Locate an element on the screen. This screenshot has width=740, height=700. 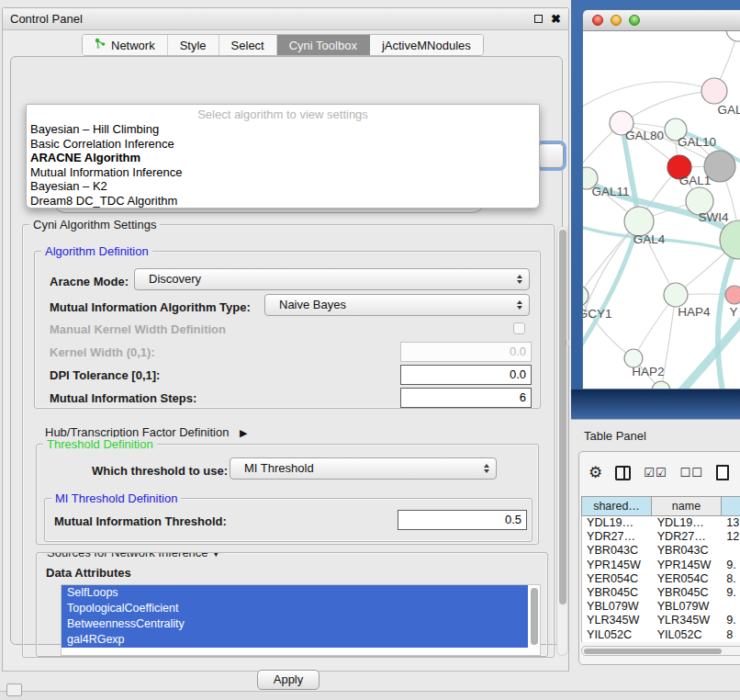
algorithm-option: Bayesian – Hill Climbing is located at coordinates (283, 130).